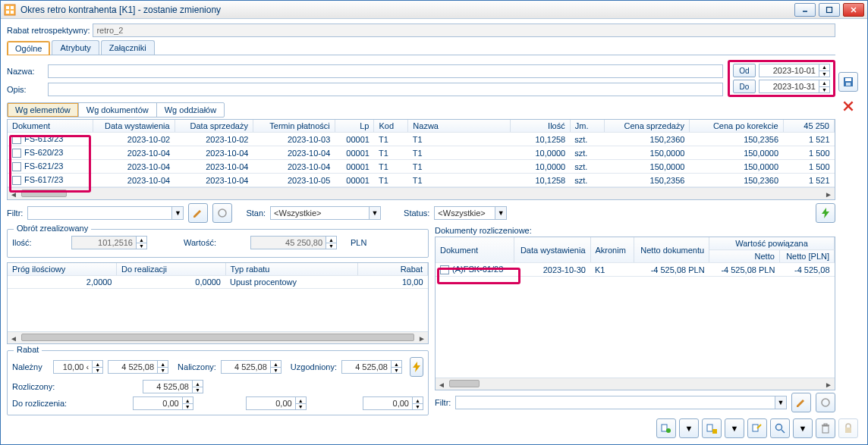  What do you see at coordinates (214, 126) in the screenshot?
I see `col-data-spr: Data sprzedaży` at bounding box center [214, 126].